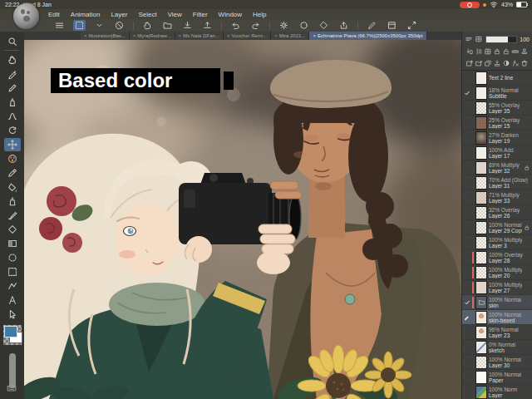 This screenshot has height=399, width=532. Describe the element at coordinates (506, 63) in the screenshot. I see `mask-icon` at that location.